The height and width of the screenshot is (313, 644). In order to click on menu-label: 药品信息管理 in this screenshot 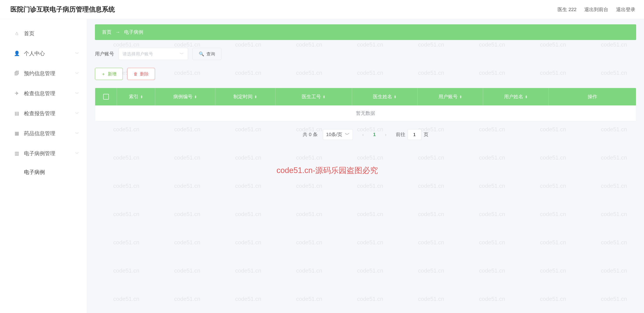, I will do `click(40, 134)`.